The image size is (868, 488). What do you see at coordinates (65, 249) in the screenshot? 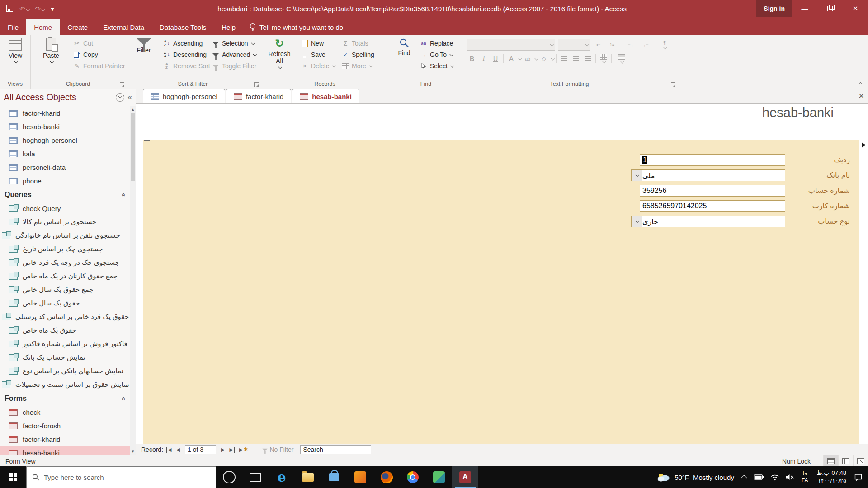
I see `nav-item-query: جستجوی چک بر اساس تاریخ` at bounding box center [65, 249].